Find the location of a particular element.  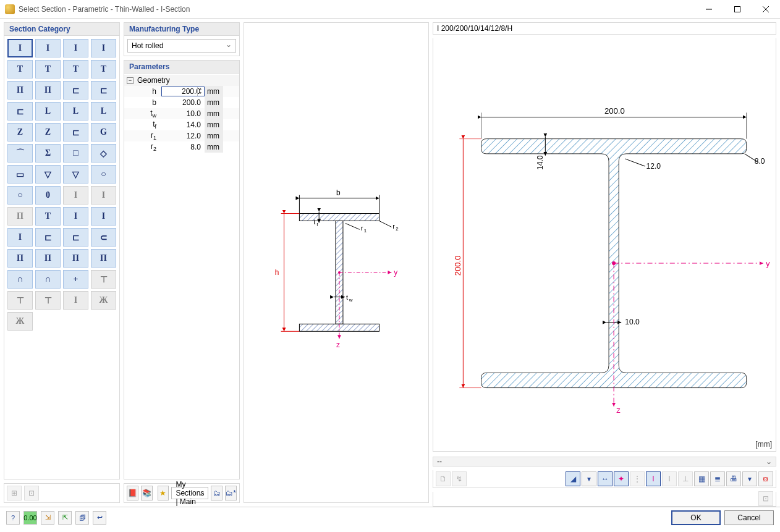

export-button: ⇲ is located at coordinates (48, 518).